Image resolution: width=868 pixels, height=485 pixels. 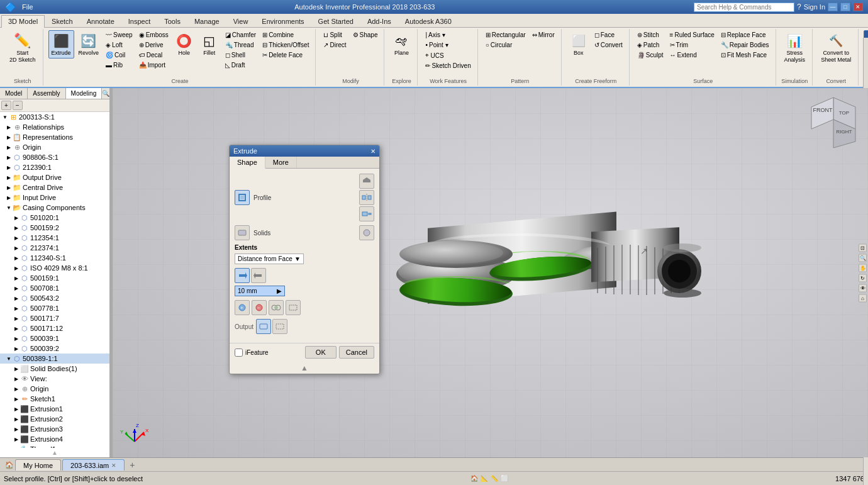 What do you see at coordinates (55, 238) in the screenshot?
I see `tree-item-112354: ▶ ⬡ 112354:1` at bounding box center [55, 238].